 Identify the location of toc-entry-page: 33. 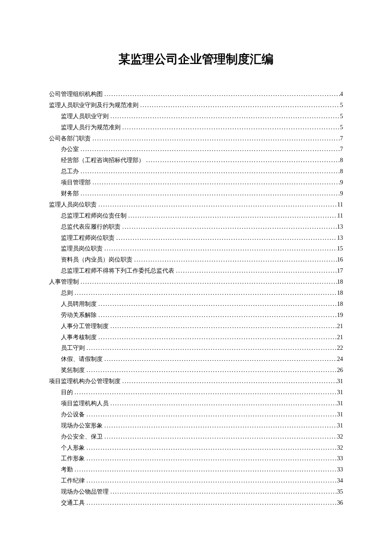
(340, 459).